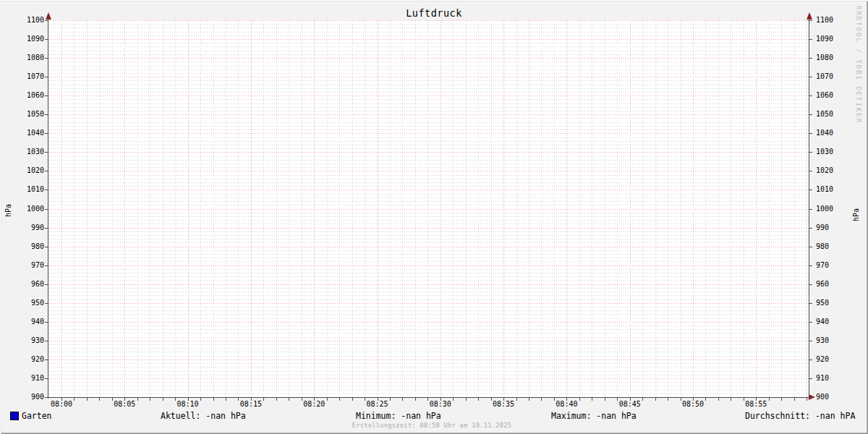 The image size is (868, 434). I want to click on y-tick-label: 900, so click(832, 397).